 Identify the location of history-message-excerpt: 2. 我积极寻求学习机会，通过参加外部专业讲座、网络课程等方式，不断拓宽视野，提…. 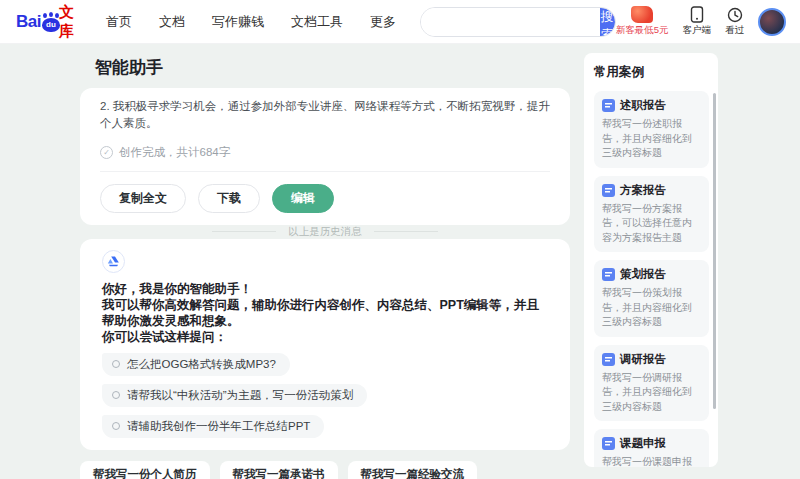
(325, 116).